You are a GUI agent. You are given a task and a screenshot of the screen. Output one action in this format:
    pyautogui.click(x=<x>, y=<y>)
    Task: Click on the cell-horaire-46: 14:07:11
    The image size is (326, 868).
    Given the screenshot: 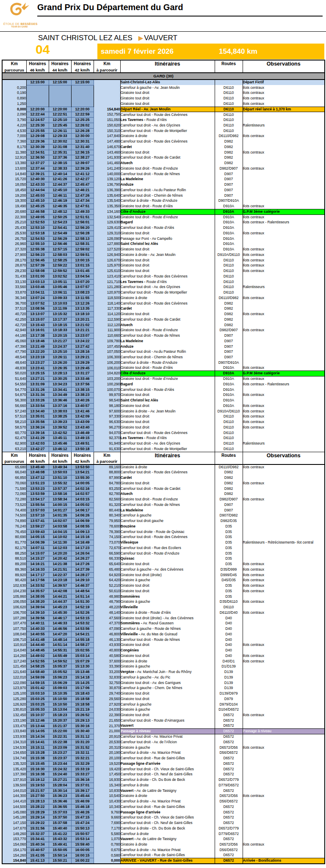 What is the action you would take?
    pyautogui.click(x=37, y=548)
    